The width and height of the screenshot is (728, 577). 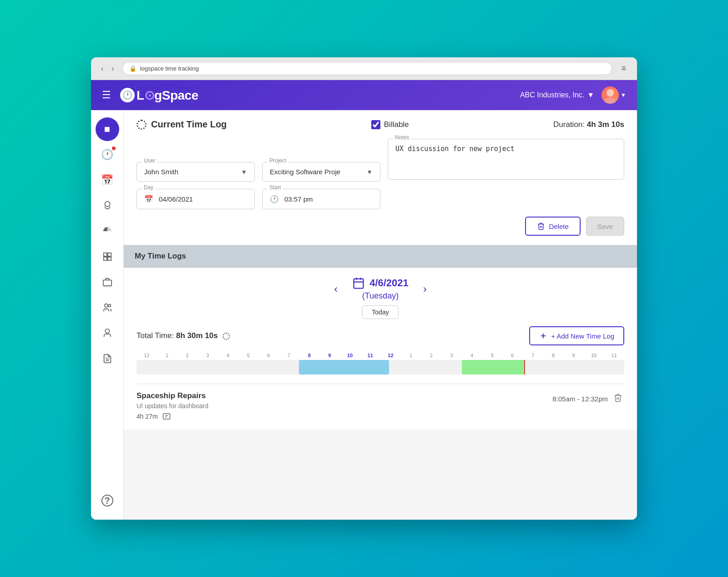 What do you see at coordinates (321, 199) in the screenshot?
I see `start-input: 🕐 03:57 pm` at bounding box center [321, 199].